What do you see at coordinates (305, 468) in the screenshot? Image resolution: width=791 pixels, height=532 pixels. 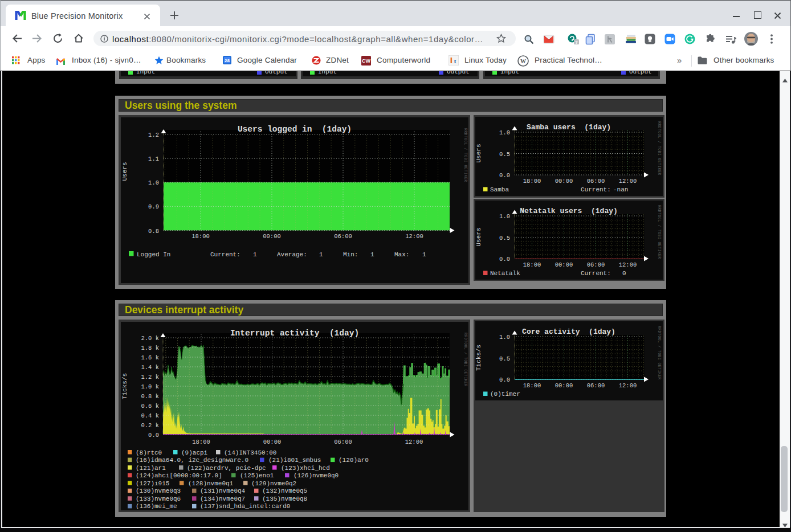 I see `svg-text: (123)xhci_hcd` at bounding box center [305, 468].